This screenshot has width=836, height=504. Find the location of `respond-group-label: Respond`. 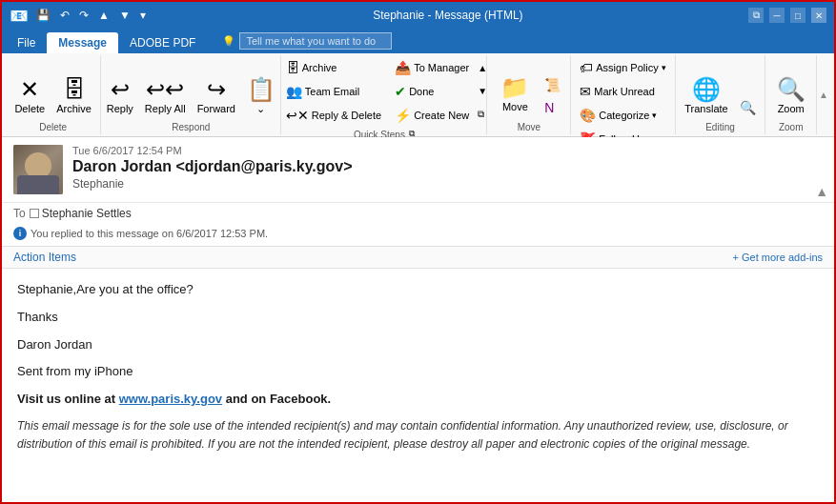

respond-group-label: Respond is located at coordinates (191, 128).